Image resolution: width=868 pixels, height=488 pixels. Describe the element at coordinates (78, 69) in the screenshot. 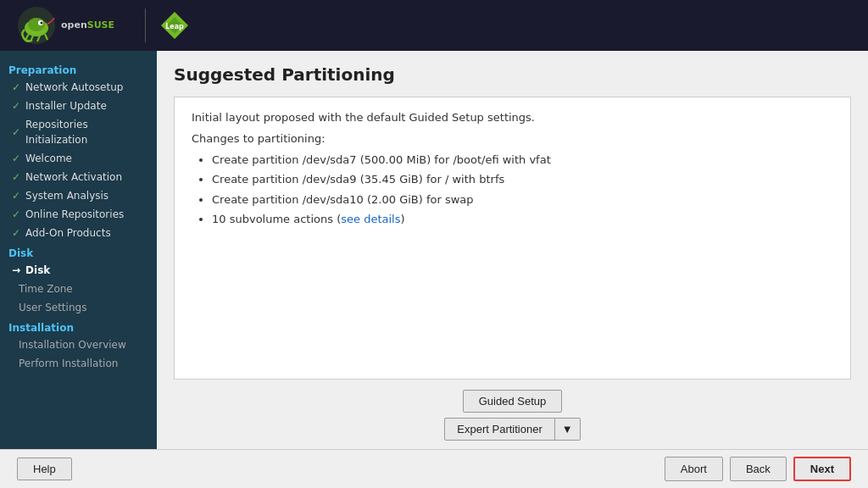

I see `sidebar-section-preparation: Preparation` at that location.